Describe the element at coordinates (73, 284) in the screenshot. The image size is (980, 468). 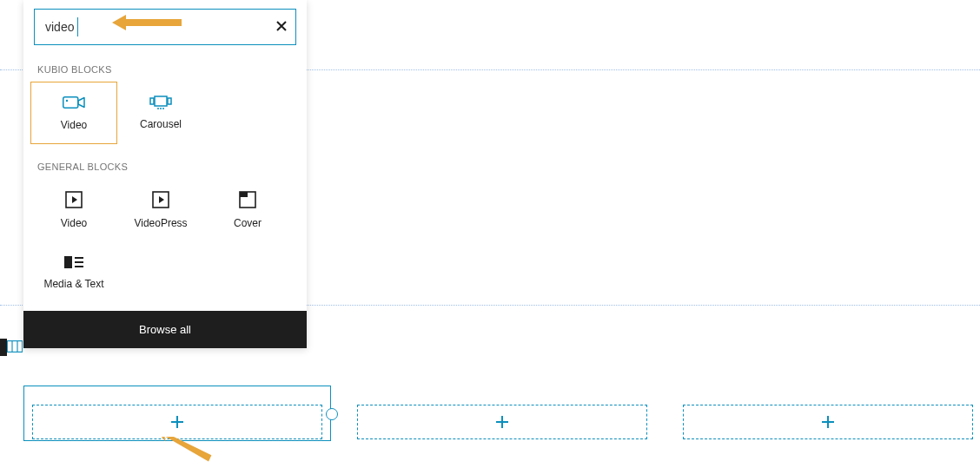
I see `block-label: Media & Text` at that location.